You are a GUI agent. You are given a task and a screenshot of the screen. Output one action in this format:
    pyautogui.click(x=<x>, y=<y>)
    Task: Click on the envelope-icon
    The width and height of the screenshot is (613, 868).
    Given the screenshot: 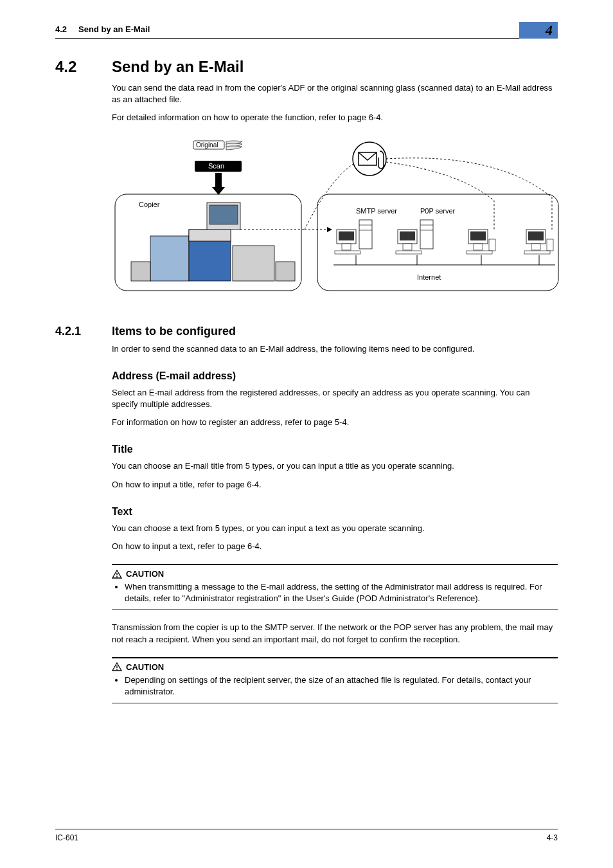 What is the action you would take?
    pyautogui.click(x=368, y=159)
    